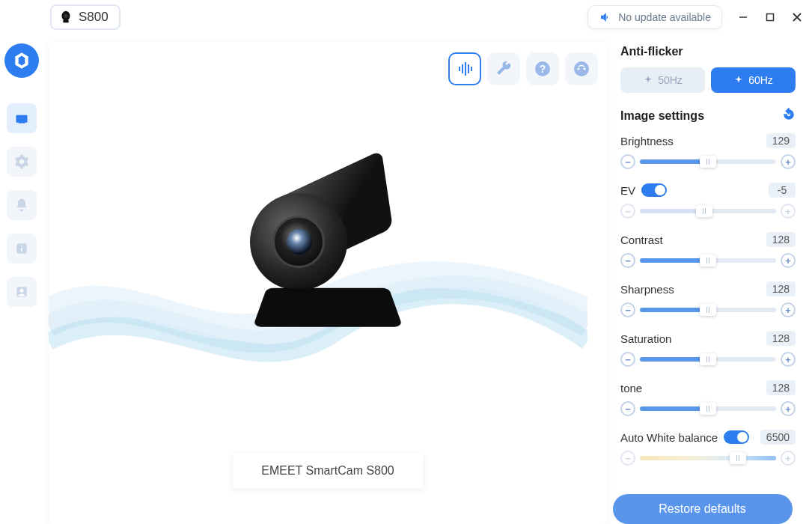 The image size is (812, 524). I want to click on nav-notifications, so click(22, 205).